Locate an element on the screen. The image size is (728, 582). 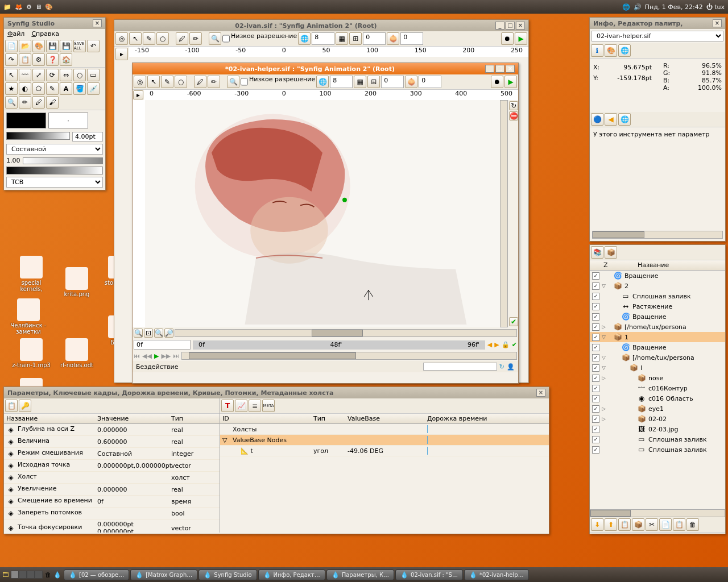
key-tab: 🔑 is located at coordinates (25, 406).